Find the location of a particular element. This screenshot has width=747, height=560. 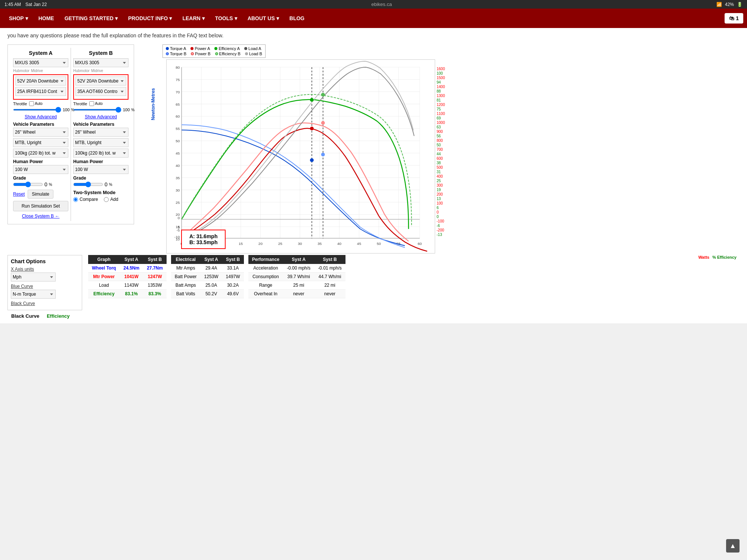

throttle-b-auto is located at coordinates (92, 104).